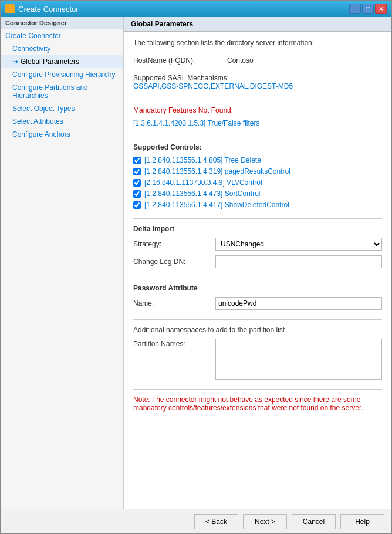  Describe the element at coordinates (202, 194) in the screenshot. I see `control-label-4: [1.2.840.113556.1.4.473] SortControl` at that location.